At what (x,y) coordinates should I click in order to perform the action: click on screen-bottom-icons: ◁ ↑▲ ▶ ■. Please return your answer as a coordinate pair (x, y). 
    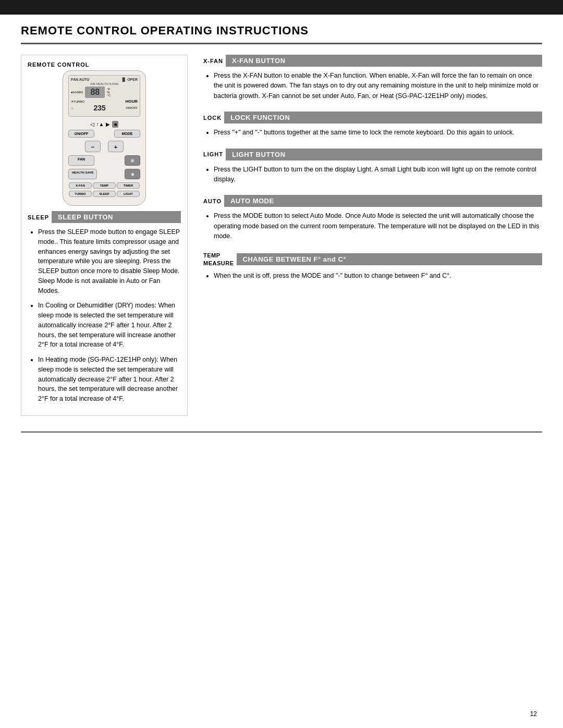
    Looking at the image, I should click on (104, 124).